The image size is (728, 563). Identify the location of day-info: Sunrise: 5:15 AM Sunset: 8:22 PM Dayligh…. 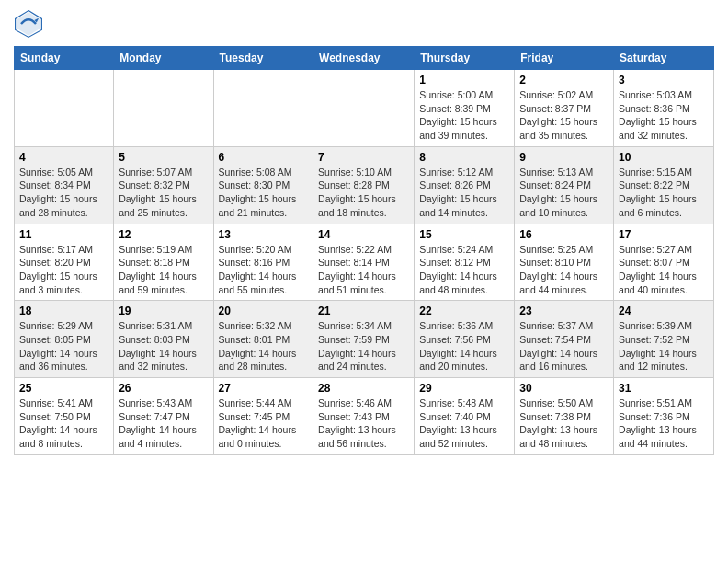
(664, 193).